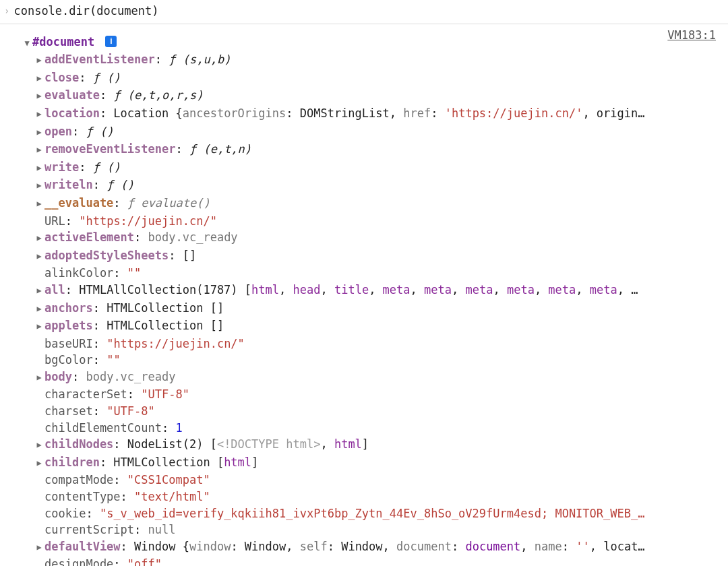 The image size is (728, 566). What do you see at coordinates (375, 43) in the screenshot?
I see `tree-root: ▼#document i` at bounding box center [375, 43].